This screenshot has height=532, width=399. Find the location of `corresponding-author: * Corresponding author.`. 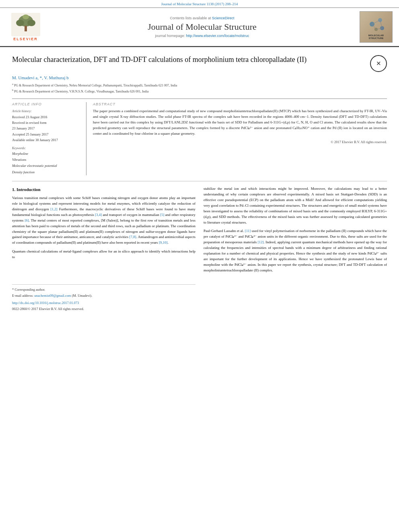

corresponding-author: * Corresponding author. is located at coordinates (104, 290).